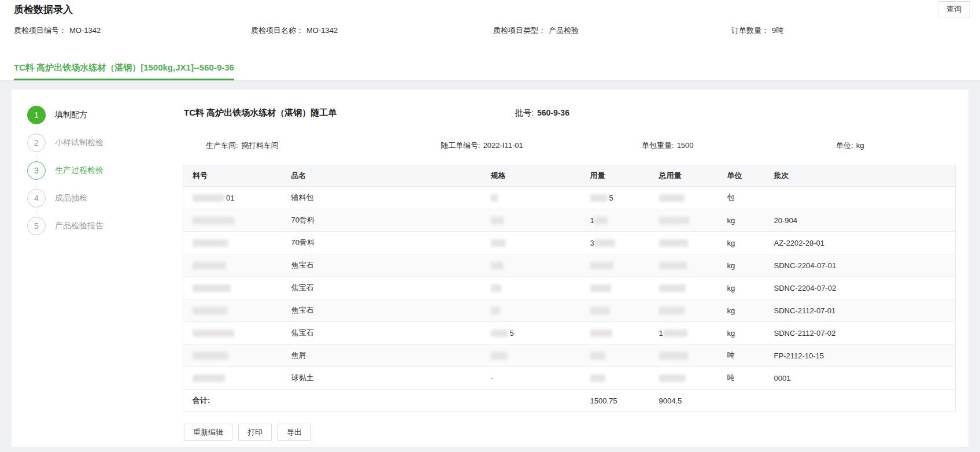 The width and height of the screenshot is (980, 452). Describe the element at coordinates (569, 176) in the screenshot. I see `materials-table-header: 料号 品名 规格 用量 总用量 单位 批次` at that location.